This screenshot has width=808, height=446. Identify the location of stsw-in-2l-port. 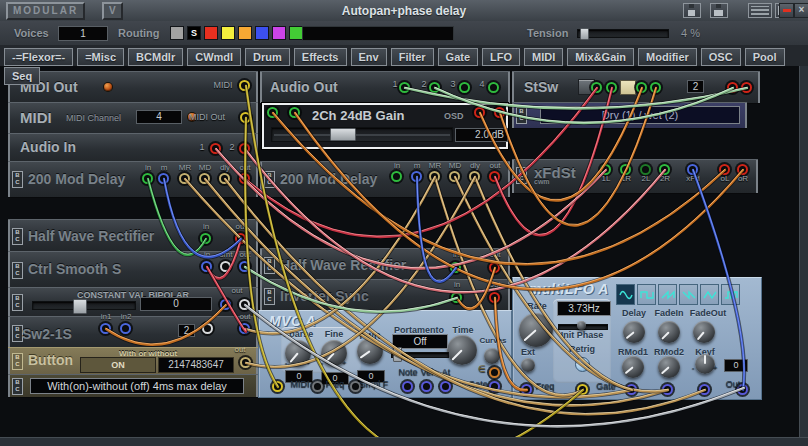
(642, 88).